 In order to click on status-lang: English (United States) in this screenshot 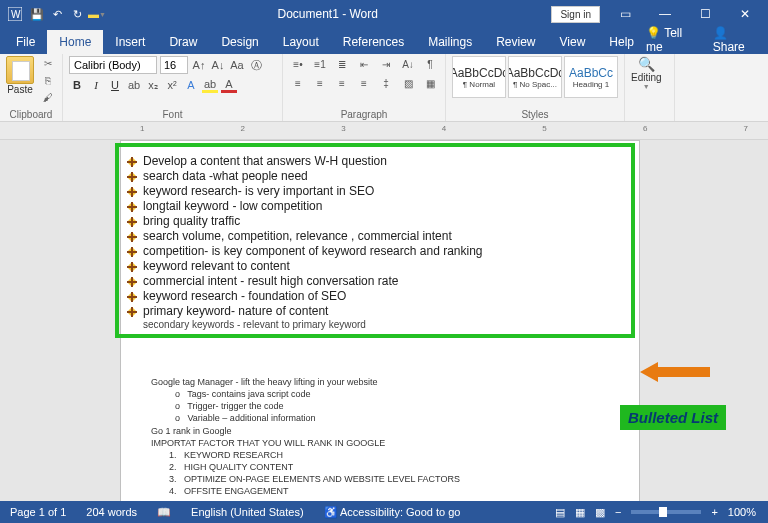, I will do `click(248, 512)`.